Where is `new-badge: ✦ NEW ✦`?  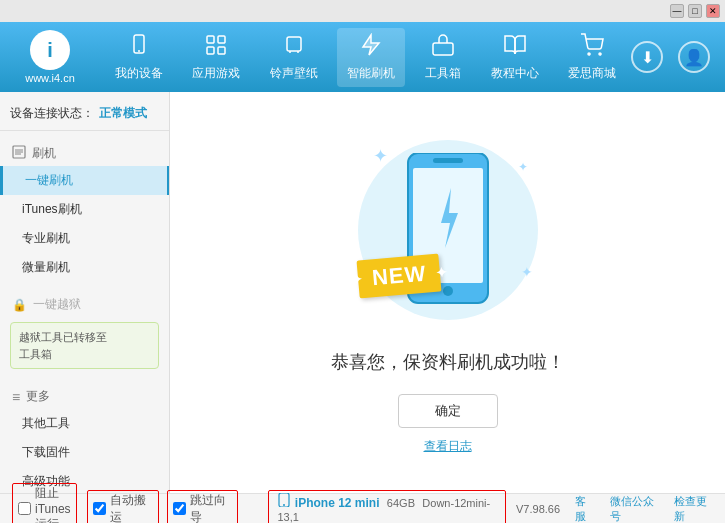
new-badge: ✦ NEW ✦ is located at coordinates (398, 276).